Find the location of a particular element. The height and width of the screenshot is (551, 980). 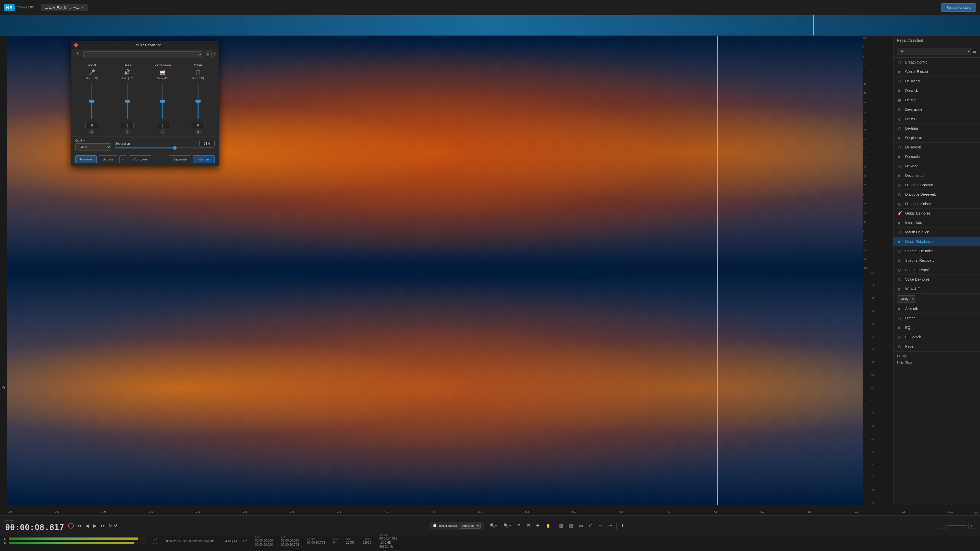

vocal-fader-handle is located at coordinates (92, 101).